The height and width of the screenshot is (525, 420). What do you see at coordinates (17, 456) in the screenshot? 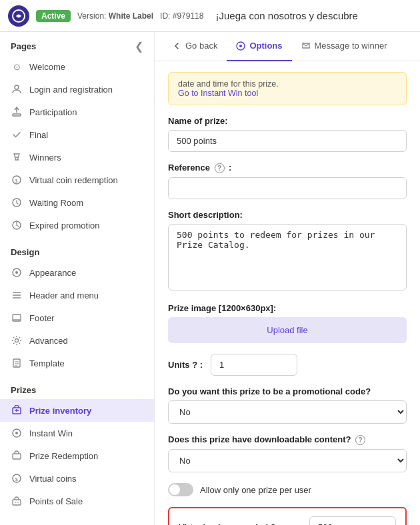
I see `prizeredemption-icon` at bounding box center [17, 456].